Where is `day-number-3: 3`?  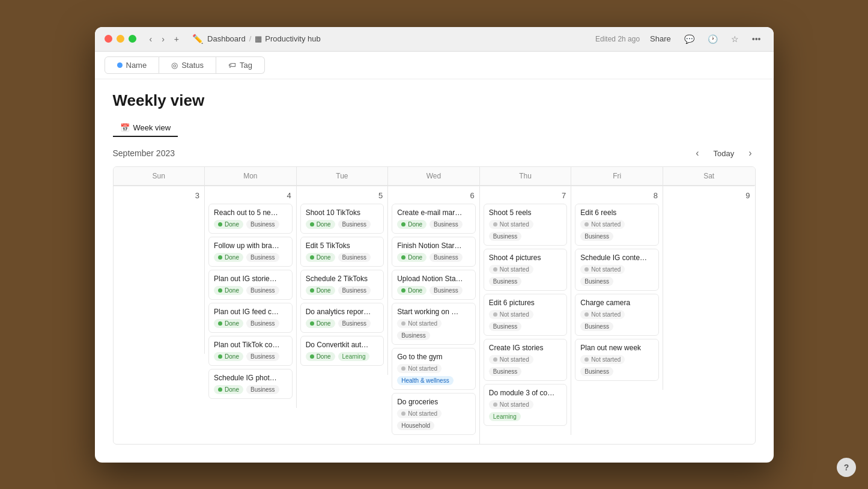 day-number-3: 3 is located at coordinates (159, 196).